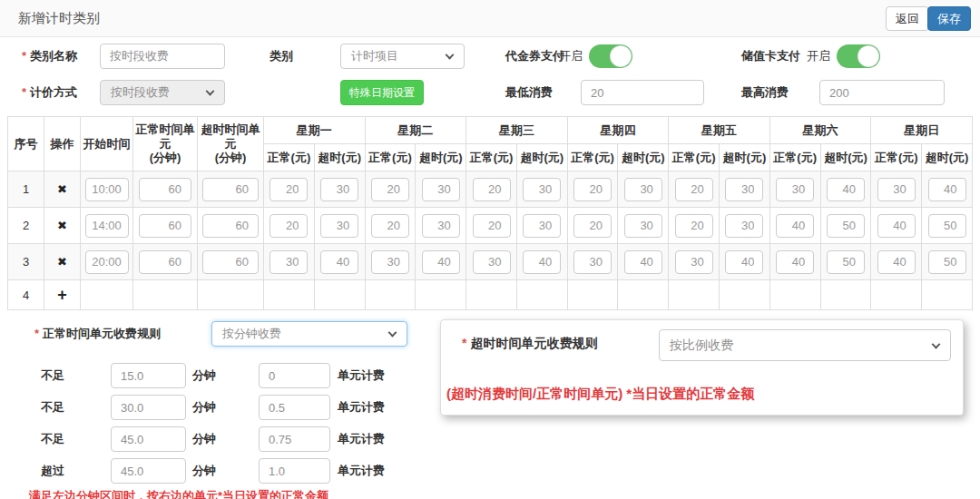 The height and width of the screenshot is (499, 980). What do you see at coordinates (490, 262) in the screenshot?
I see `table-row: 3 ✖` at bounding box center [490, 262].